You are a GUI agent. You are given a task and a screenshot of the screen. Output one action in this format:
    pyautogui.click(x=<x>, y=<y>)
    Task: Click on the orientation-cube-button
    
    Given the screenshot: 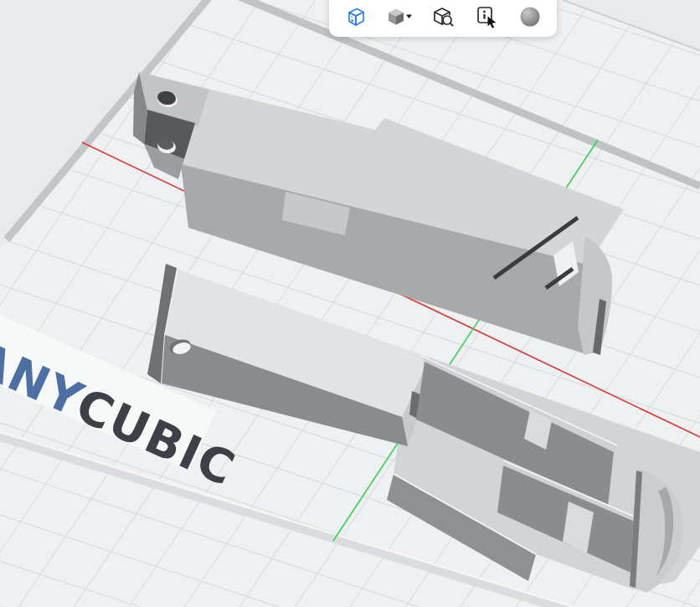 What is the action you would take?
    pyautogui.click(x=356, y=17)
    